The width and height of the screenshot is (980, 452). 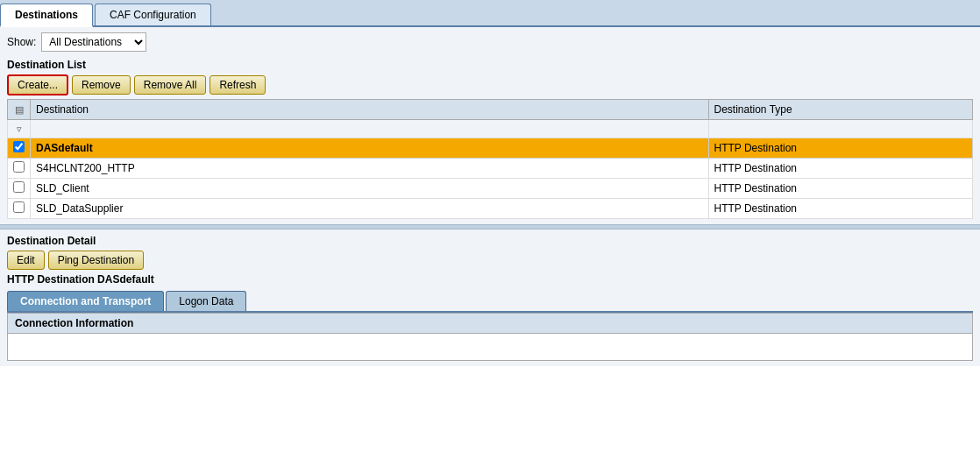 I want to click on http-dest-title: HTTP Destination DASdefault, so click(x=490, y=279).